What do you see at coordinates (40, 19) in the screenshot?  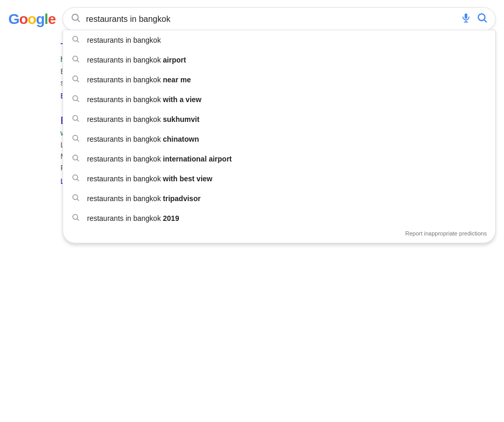 I see `logo-g2: g` at bounding box center [40, 19].